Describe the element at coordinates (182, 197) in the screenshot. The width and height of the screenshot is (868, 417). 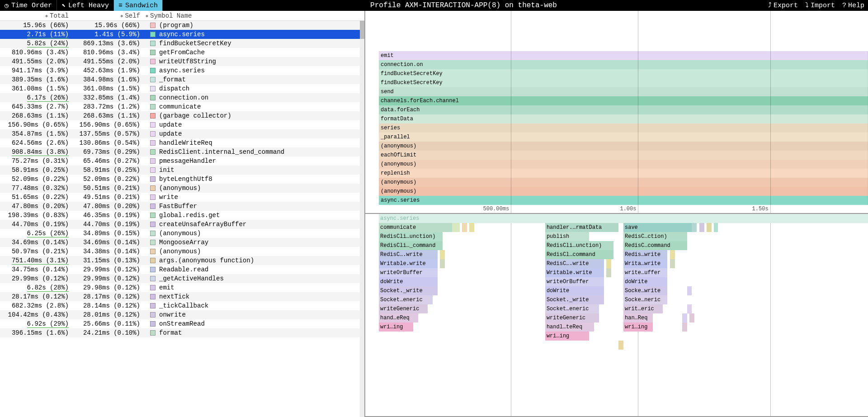
I see `table-row: 51.65ms (0.22%)49.51ms (0.21%)write` at that location.